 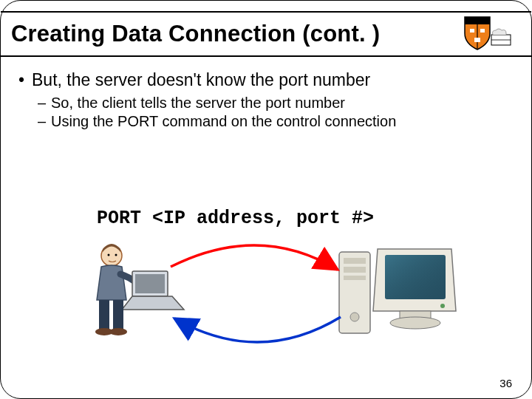 What do you see at coordinates (254, 257) in the screenshot?
I see `arrow-client-to-server` at bounding box center [254, 257].